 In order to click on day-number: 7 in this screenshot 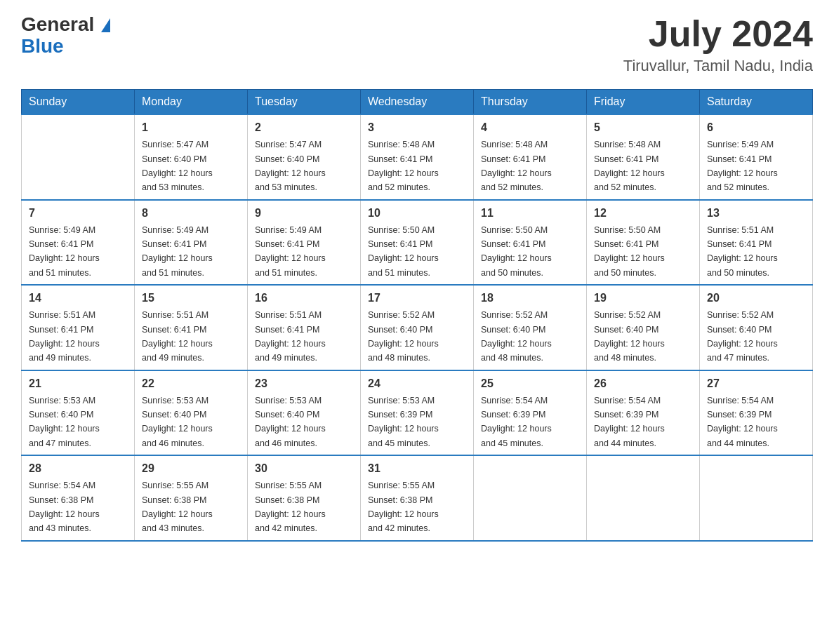, I will do `click(78, 213)`.